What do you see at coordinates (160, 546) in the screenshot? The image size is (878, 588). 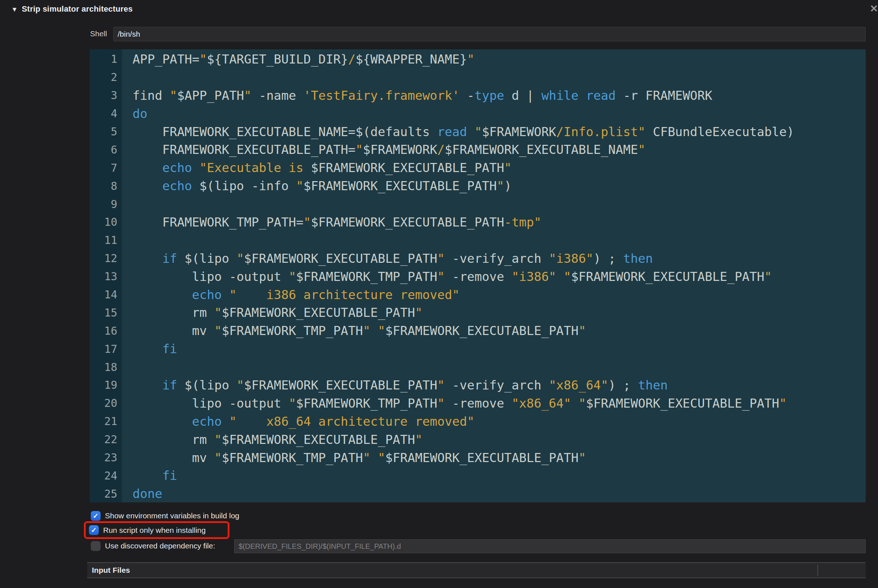 I see `use-dependency-file-label: Use discovered dependency file:` at bounding box center [160, 546].